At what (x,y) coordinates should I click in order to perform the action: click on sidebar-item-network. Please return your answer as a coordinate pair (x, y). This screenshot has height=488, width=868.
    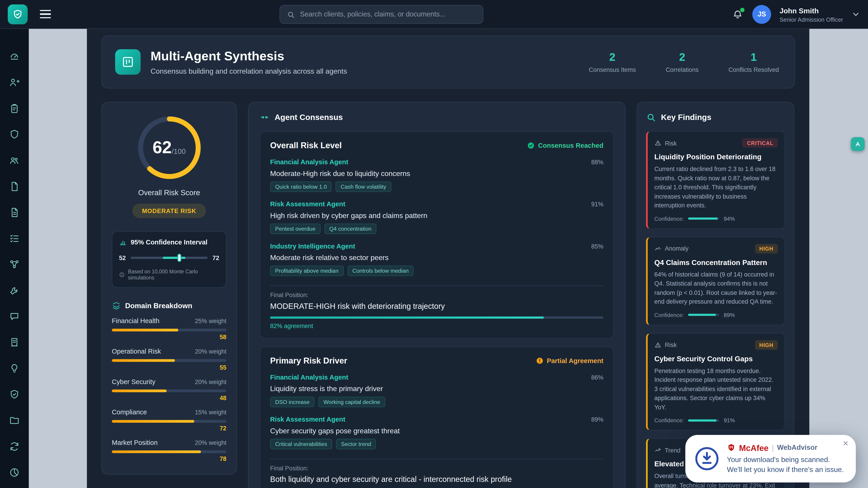
    Looking at the image, I should click on (14, 264).